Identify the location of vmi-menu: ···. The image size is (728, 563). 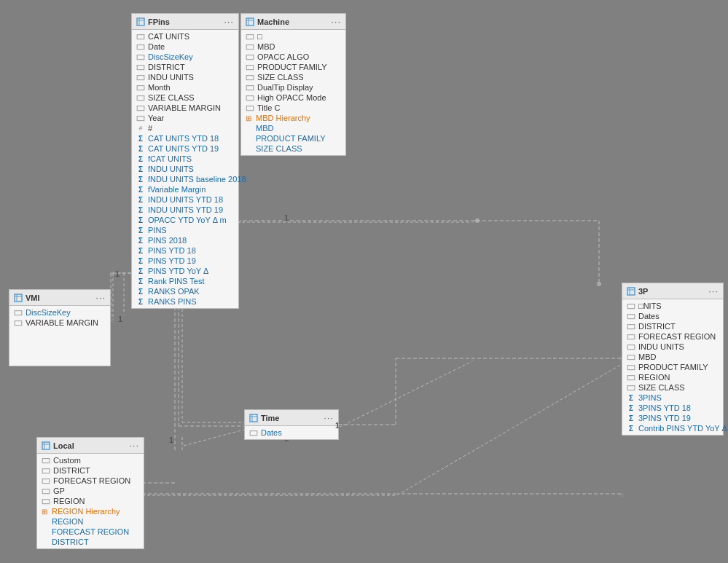
(101, 297).